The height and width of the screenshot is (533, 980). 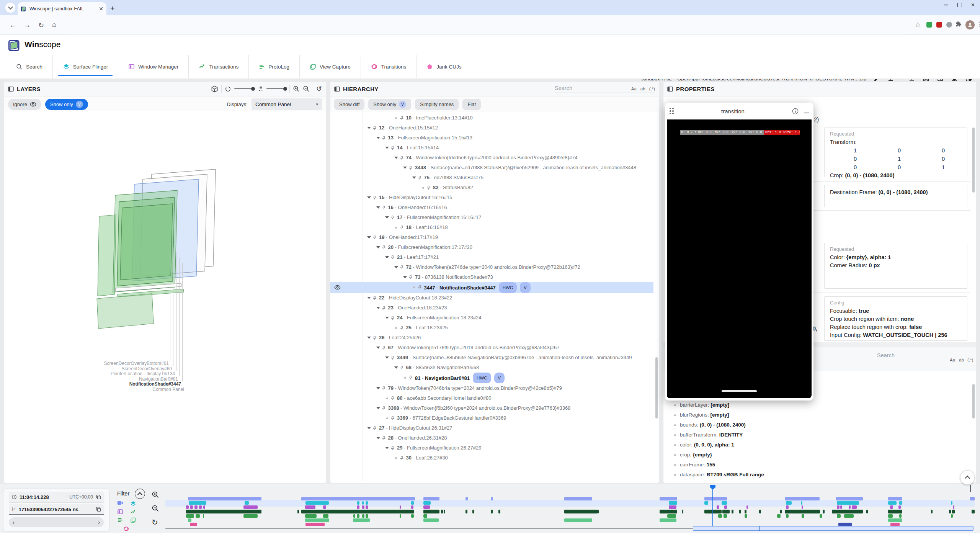 I want to click on tree-node-21: 21 - Leaf:17:17#21, so click(x=492, y=257).